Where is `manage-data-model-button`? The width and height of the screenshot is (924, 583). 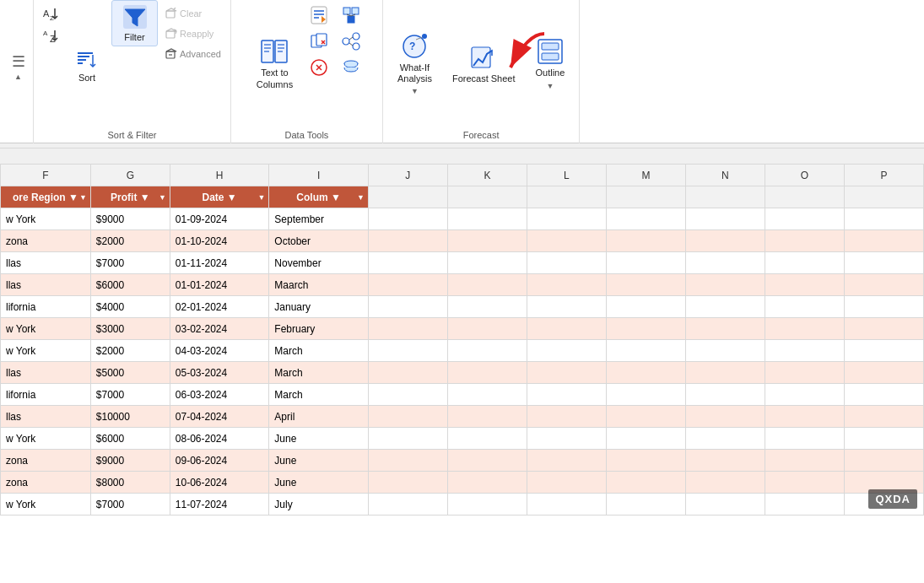 manage-data-model-button is located at coordinates (351, 67).